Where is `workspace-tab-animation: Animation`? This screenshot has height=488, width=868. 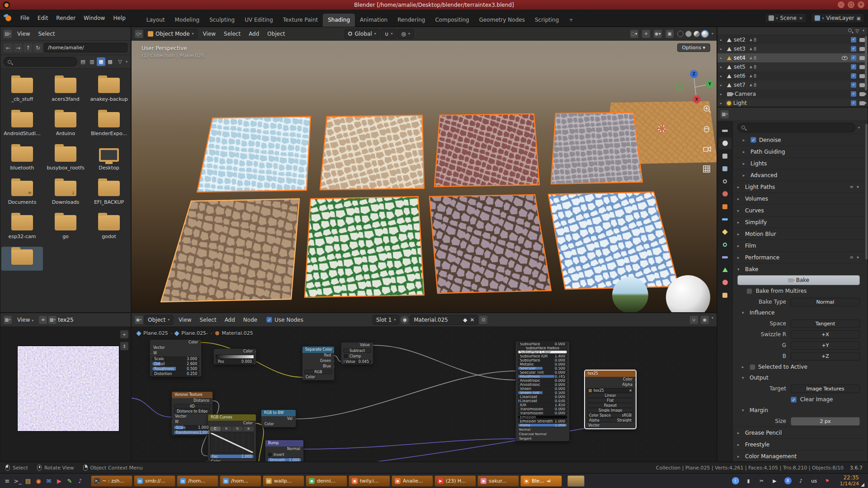
workspace-tab-animation: Animation is located at coordinates (373, 20).